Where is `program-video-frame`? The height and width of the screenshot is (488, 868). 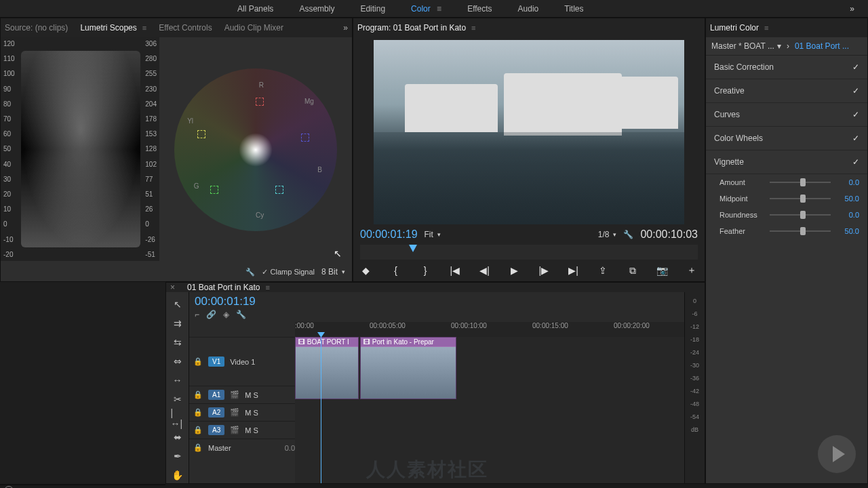 program-video-frame is located at coordinates (529, 132).